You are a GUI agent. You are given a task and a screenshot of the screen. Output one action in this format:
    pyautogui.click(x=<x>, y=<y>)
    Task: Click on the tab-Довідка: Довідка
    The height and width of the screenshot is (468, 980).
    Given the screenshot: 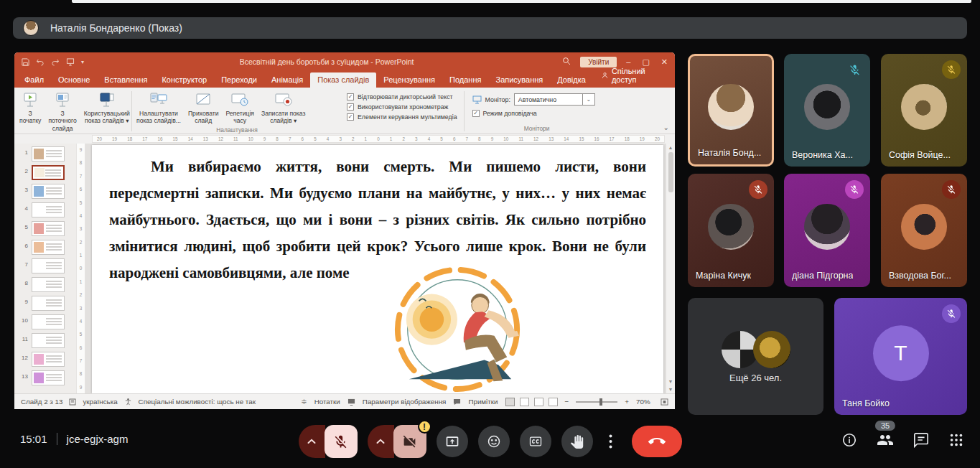 What is the action you would take?
    pyautogui.click(x=571, y=80)
    